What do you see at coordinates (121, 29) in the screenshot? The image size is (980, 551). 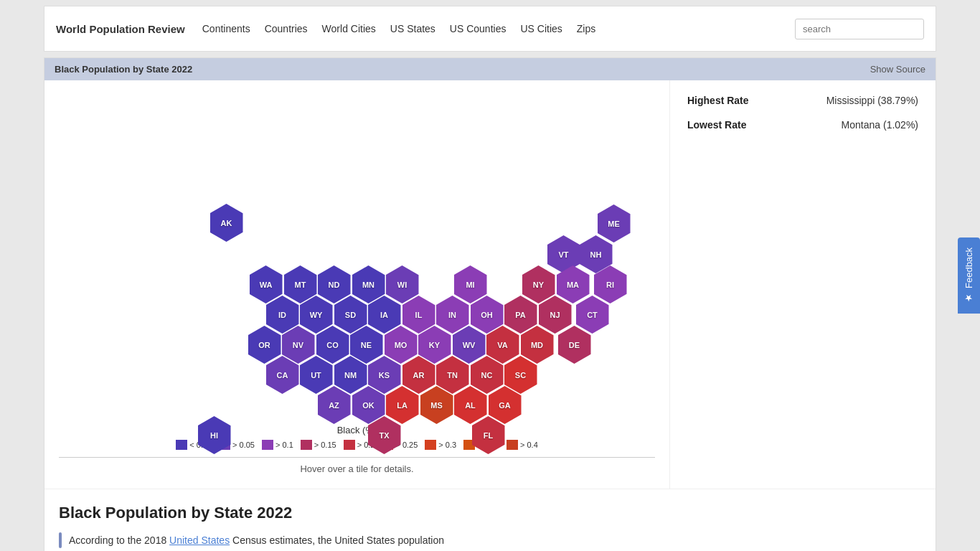 I see `nav-brand: World Population Review` at bounding box center [121, 29].